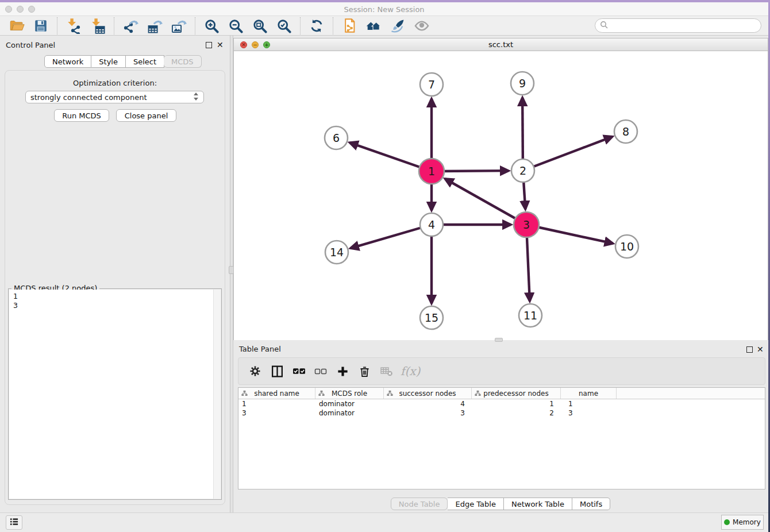 The width and height of the screenshot is (770, 532). Describe the element at coordinates (588, 393) in the screenshot. I see `column-header-name: name` at that location.